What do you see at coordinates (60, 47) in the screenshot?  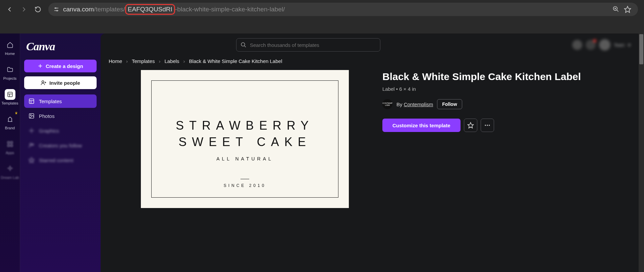 I see `canva-logo: Canva` at bounding box center [60, 47].